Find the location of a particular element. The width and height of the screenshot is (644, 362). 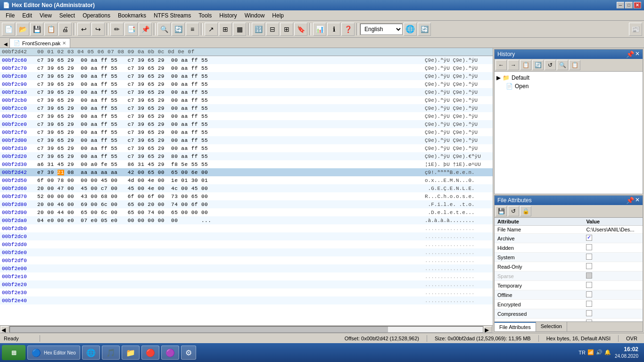

history-pin-icon: 📌 is located at coordinates (630, 54).